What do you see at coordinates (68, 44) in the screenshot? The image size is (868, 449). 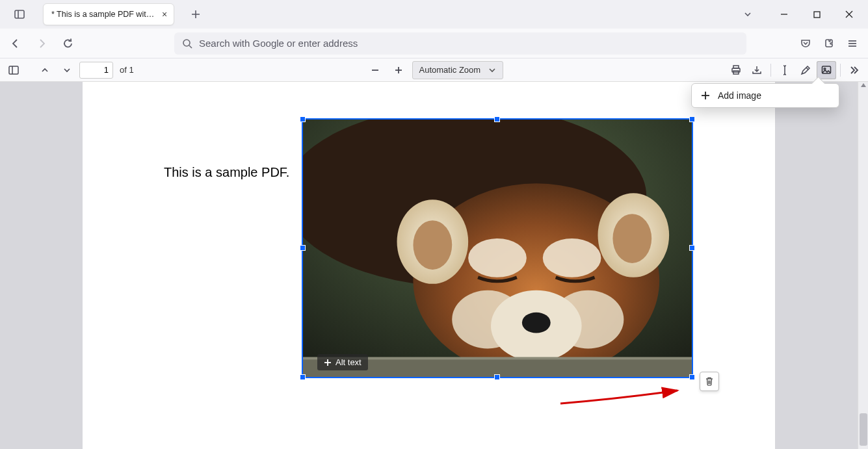 I see `reload-button` at bounding box center [68, 44].